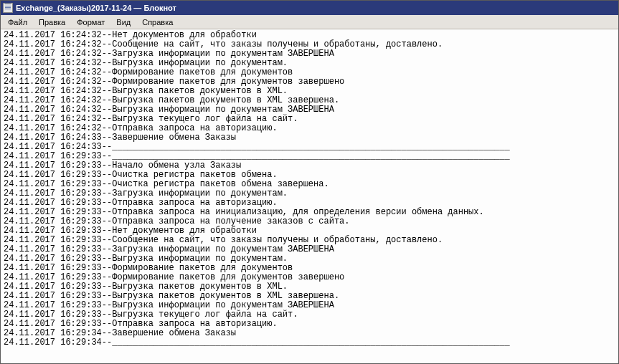 Image resolution: width=619 pixels, height=364 pixels. What do you see at coordinates (123, 22) in the screenshot?
I see `menu-view: Вид` at bounding box center [123, 22].